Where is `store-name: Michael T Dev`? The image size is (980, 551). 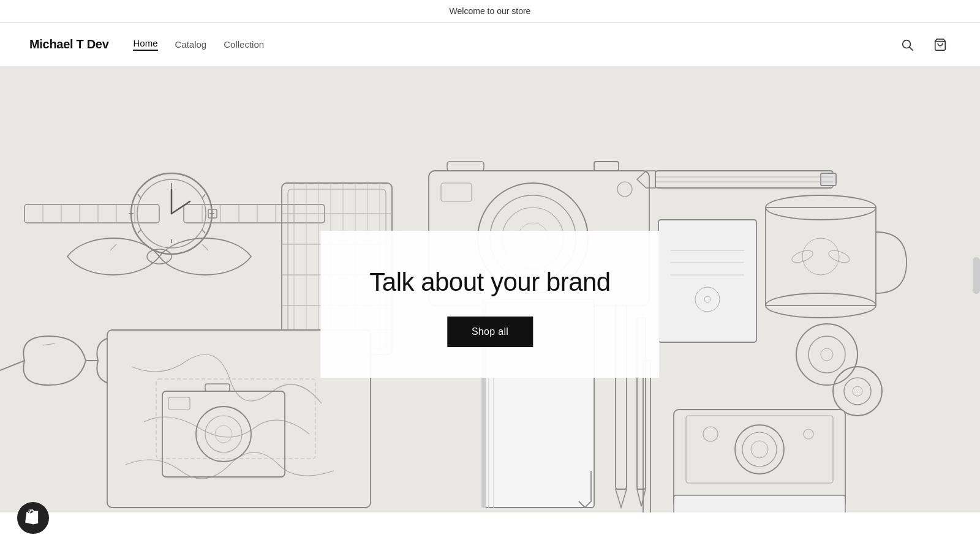
store-name: Michael T Dev is located at coordinates (69, 44).